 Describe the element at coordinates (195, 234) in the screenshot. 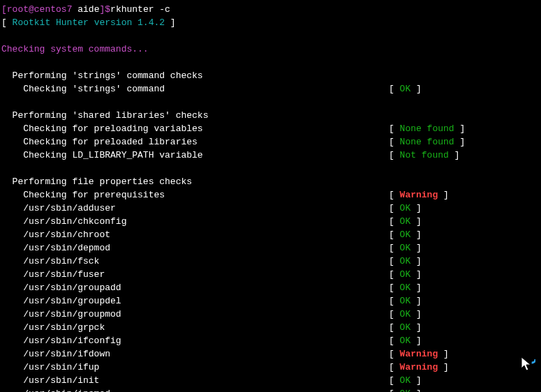

I see `output-label: /usr/sbin/chroot` at that location.